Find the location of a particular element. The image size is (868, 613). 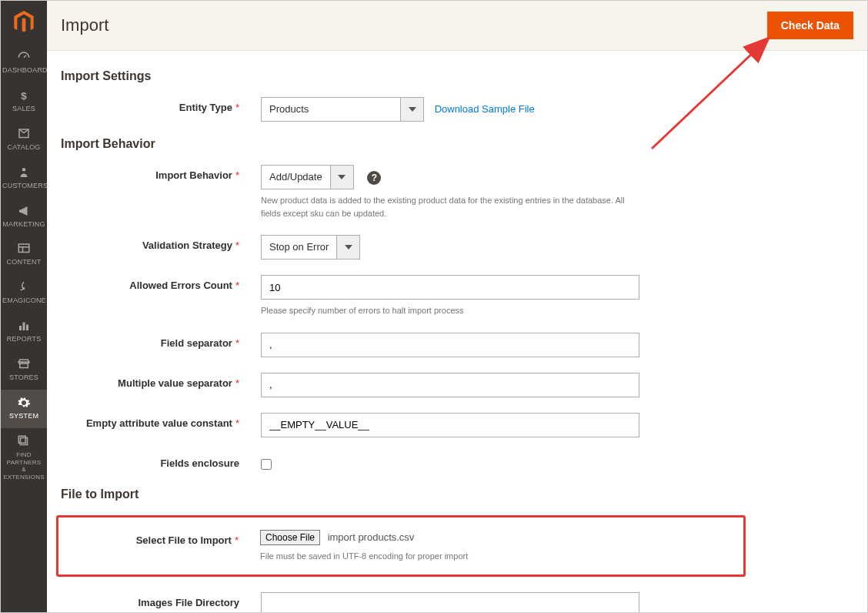

sidebar-label: STORES is located at coordinates (24, 378).